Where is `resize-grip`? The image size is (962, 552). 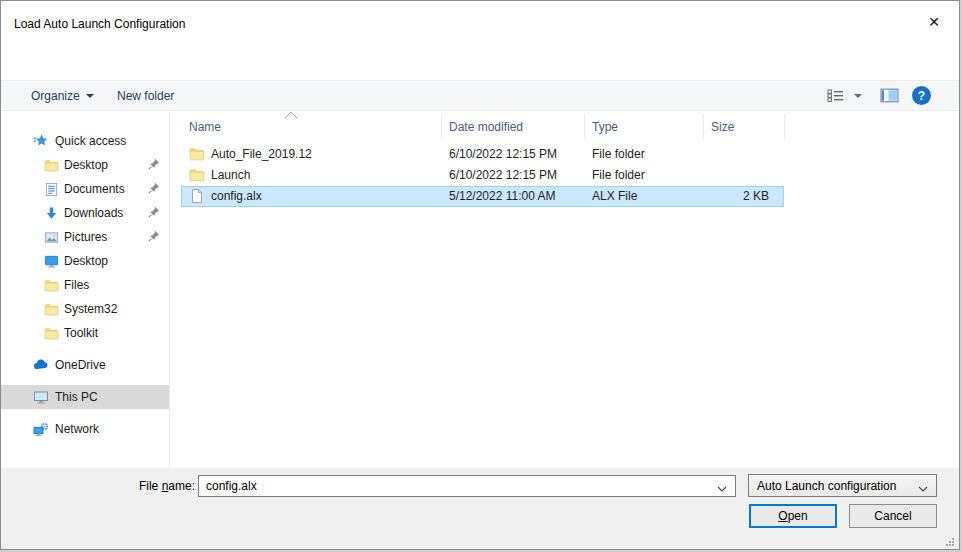
resize-grip is located at coordinates (950, 542).